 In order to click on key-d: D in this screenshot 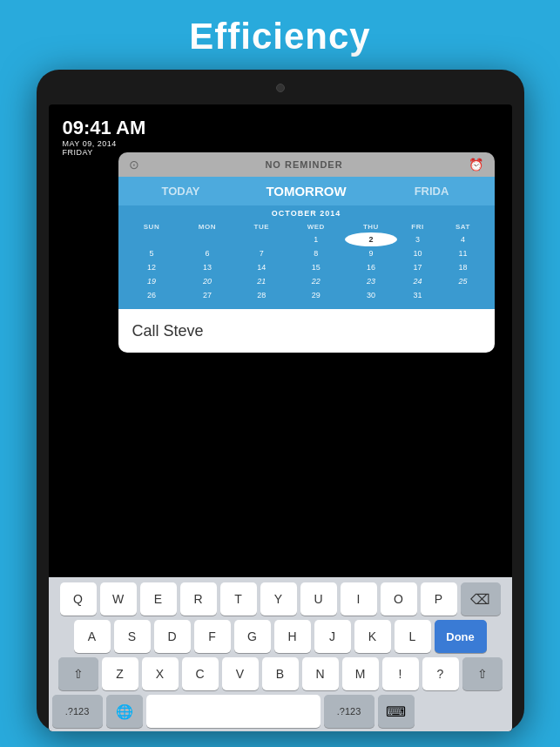, I will do `click(172, 636)`.